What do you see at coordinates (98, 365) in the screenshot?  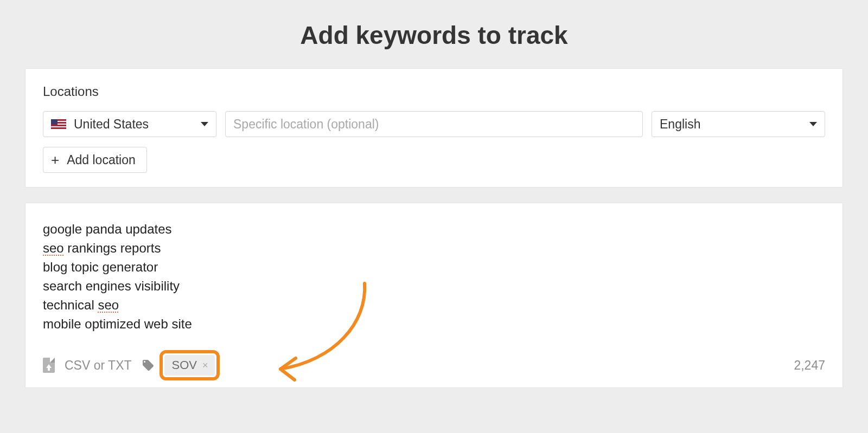 I see `upload-label: CSV or TXT` at bounding box center [98, 365].